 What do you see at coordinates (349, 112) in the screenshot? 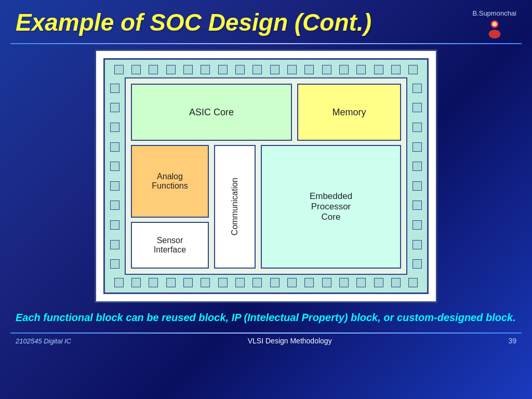
I see `memory-block: Memory` at bounding box center [349, 112].